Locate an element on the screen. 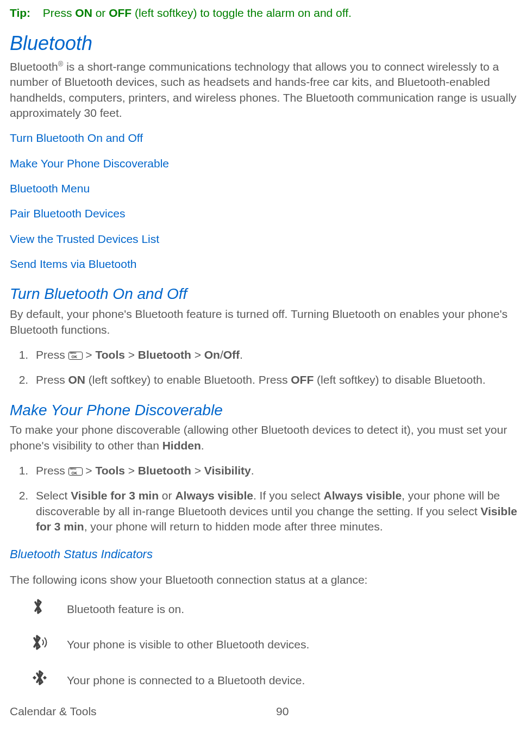 This screenshot has height=756, width=532. s1s2-pre: Press is located at coordinates (52, 379).